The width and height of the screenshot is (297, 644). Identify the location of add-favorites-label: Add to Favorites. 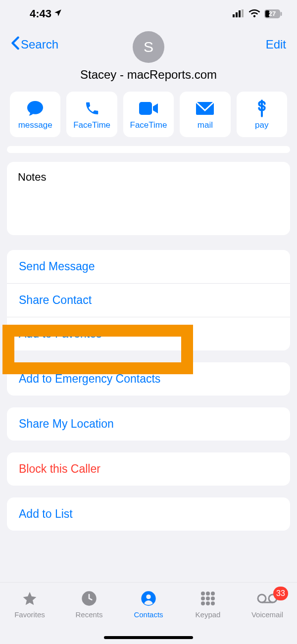
(60, 334).